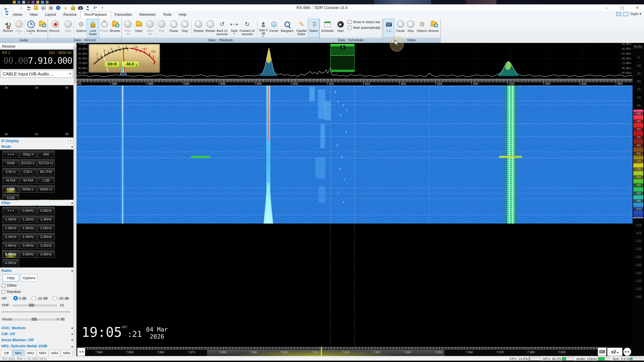 This screenshot has height=362, width=644. Describe the element at coordinates (274, 28) in the screenshot. I see `playback-center-button: Center` at that location.